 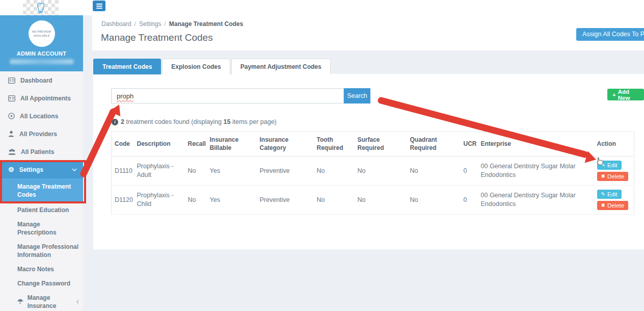 I want to click on col-code: Code, so click(x=123, y=144).